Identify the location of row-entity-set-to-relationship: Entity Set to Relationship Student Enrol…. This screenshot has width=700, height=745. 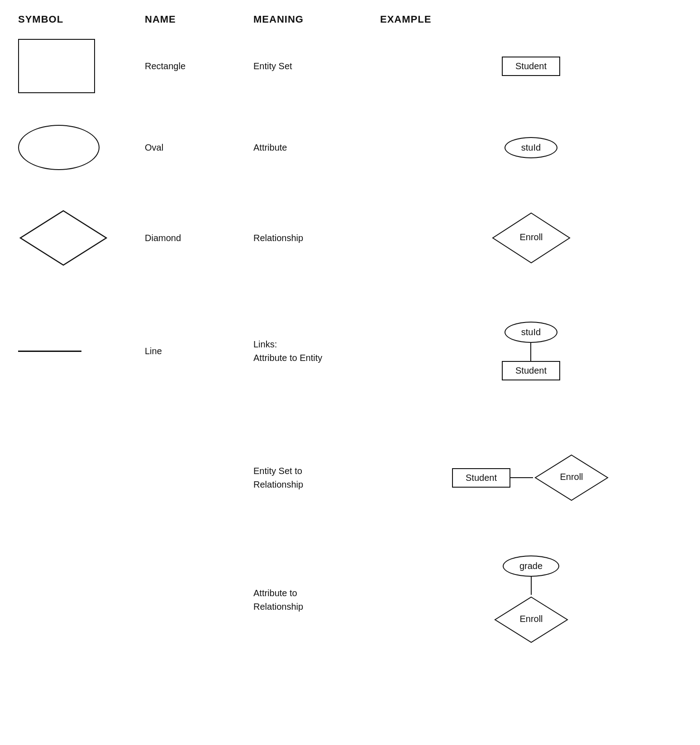
(350, 478).